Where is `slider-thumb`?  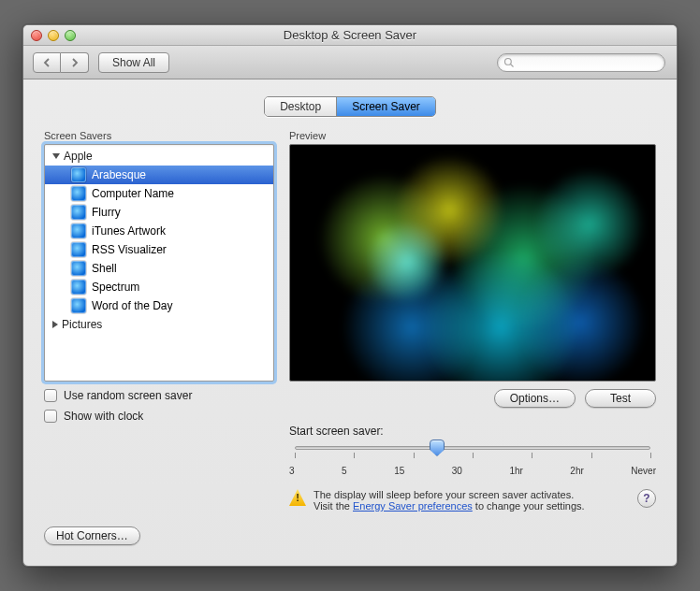
slider-thumb is located at coordinates (437, 448).